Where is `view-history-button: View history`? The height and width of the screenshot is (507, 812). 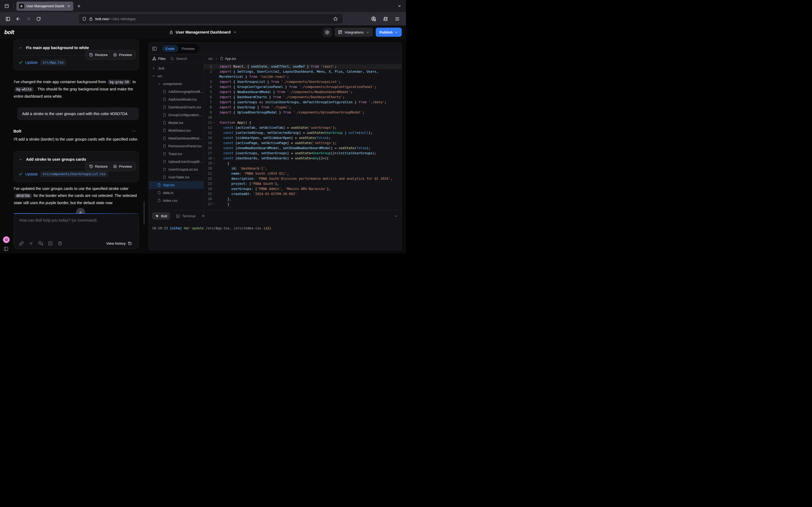
view-history-button: View history is located at coordinates (119, 243).